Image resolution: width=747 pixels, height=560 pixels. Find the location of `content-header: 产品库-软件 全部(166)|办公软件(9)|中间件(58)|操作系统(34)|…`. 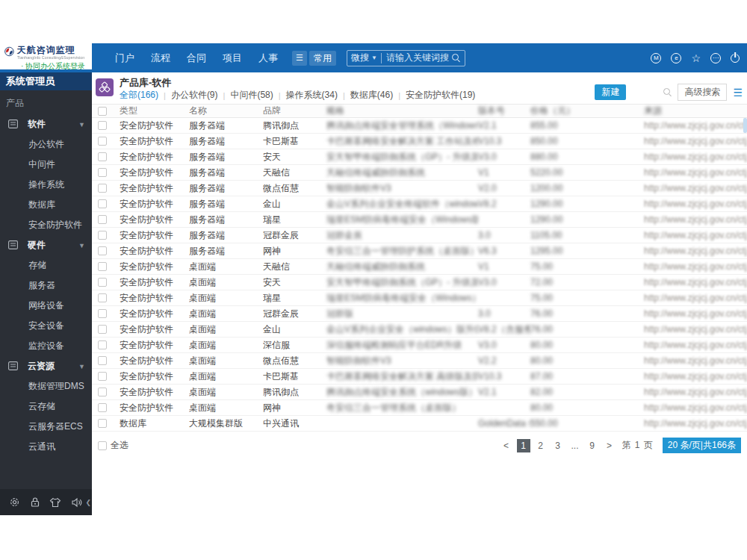

content-header: 产品库-软件 全部(166)|办公软件(9)|中间件(58)|操作系统(34)|… is located at coordinates (420, 88).